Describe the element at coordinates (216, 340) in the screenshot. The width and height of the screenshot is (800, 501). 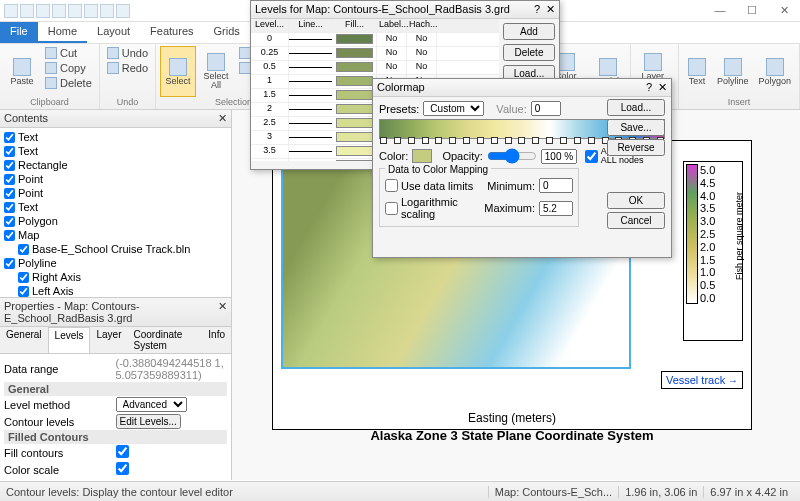
I see `tab-info: Info` at that location.